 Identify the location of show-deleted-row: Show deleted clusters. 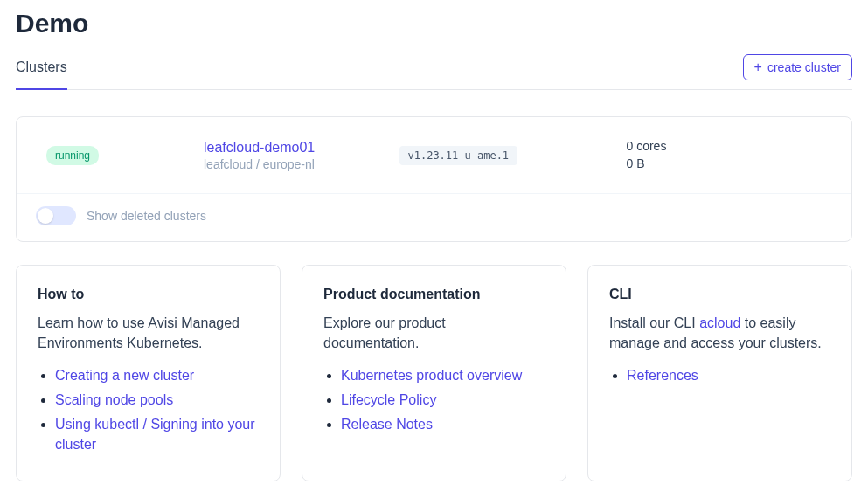
(434, 217).